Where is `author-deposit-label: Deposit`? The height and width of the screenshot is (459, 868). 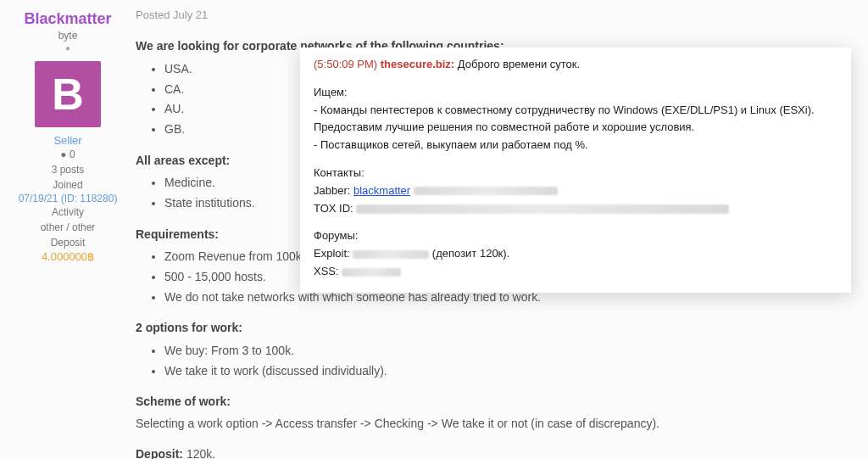
author-deposit-label: Deposit is located at coordinates (68, 243).